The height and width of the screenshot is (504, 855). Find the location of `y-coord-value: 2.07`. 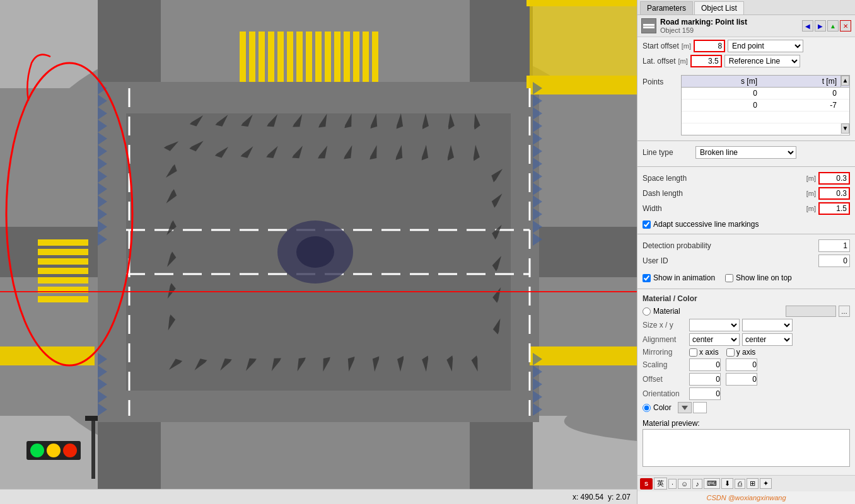

y-coord-value: 2.07 is located at coordinates (623, 497).